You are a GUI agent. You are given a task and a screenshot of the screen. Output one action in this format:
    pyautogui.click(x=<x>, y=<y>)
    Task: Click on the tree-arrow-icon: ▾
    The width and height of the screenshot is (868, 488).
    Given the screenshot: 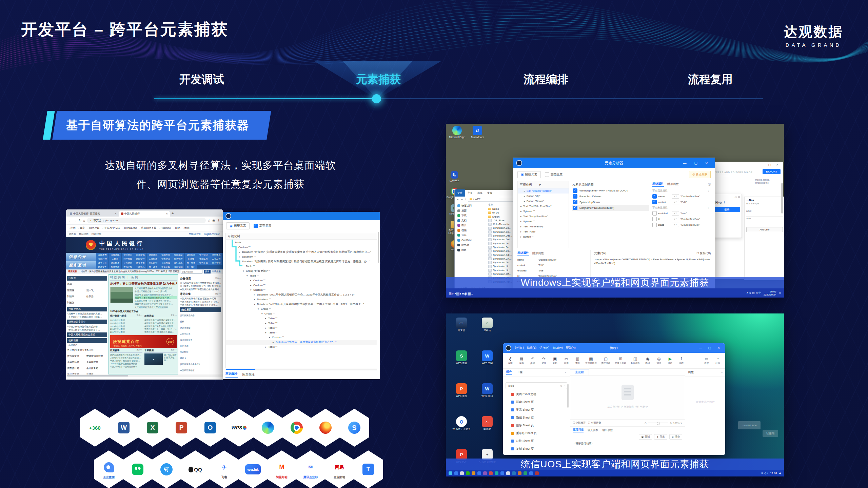 What is the action you would take?
    pyautogui.click(x=259, y=309)
    